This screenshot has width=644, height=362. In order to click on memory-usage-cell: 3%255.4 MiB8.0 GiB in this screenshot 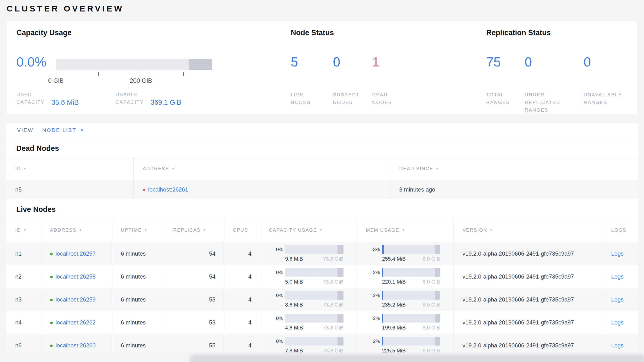, I will do `click(405, 254)`.